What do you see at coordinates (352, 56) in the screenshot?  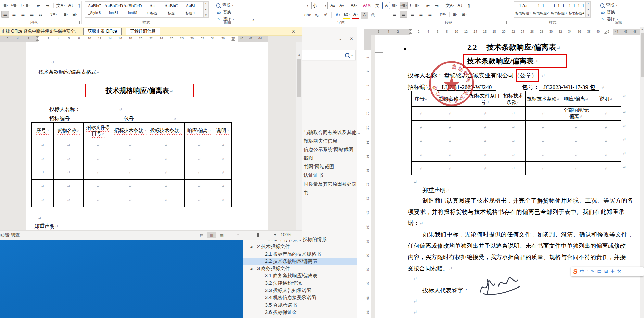 I see `search-dropdown-icon: ▾` at bounding box center [352, 56].